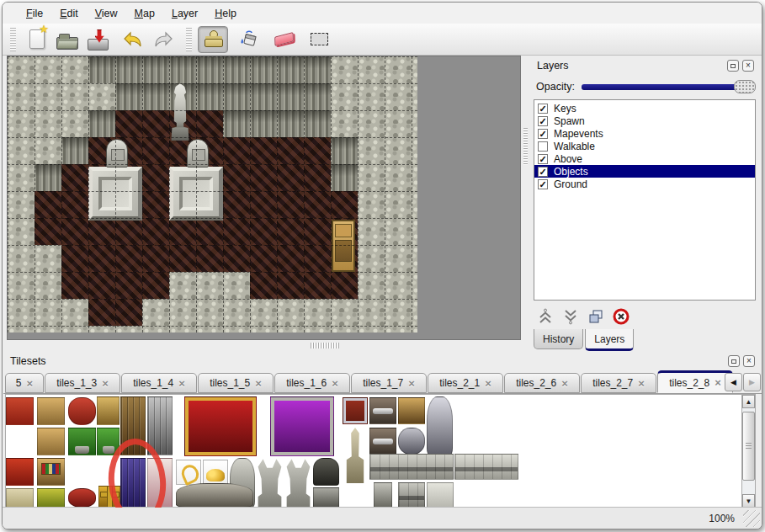 Image resolution: width=765 pixels, height=532 pixels. Describe the element at coordinates (412, 441) in the screenshot. I see `tile-armor-pile` at that location.